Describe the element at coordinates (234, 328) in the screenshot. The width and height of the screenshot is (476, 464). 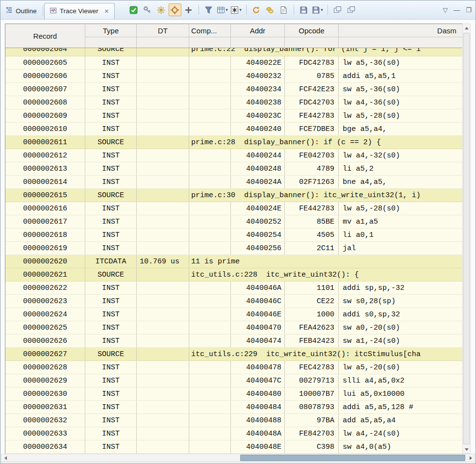
I see `table-row: 0000002625INST40400470FEA42623sw a0,-20(…` at that location.